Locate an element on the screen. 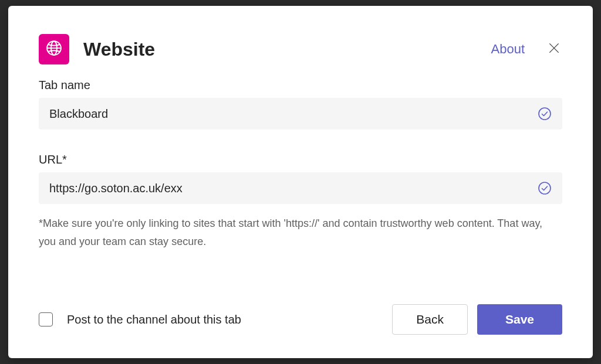  back-button: Back is located at coordinates (430, 319).